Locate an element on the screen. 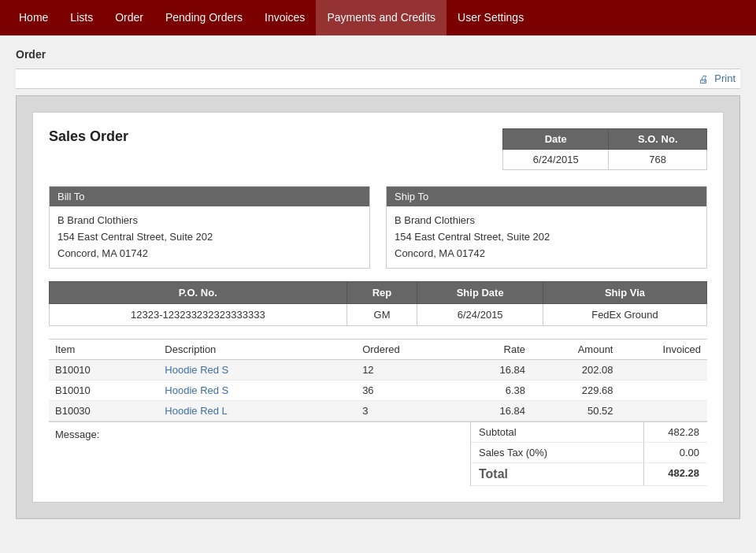  amount-col-header: Amount is located at coordinates (575, 350).